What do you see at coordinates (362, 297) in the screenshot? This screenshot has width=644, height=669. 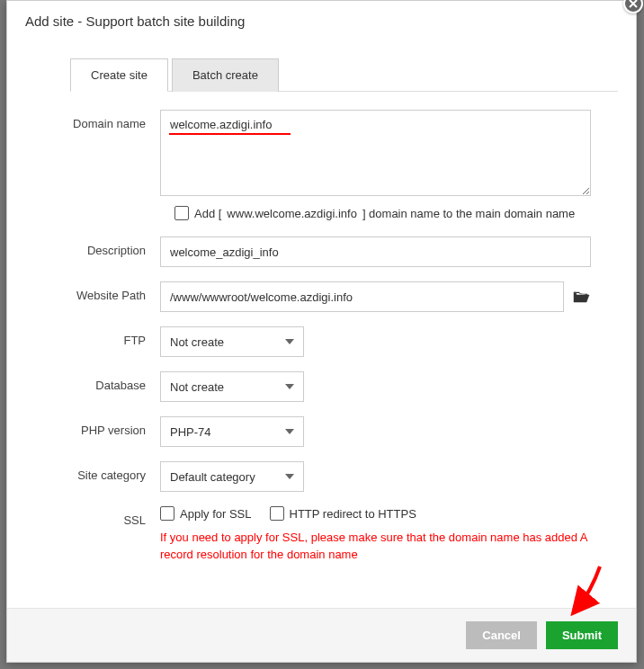 I see `website-path-input` at bounding box center [362, 297].